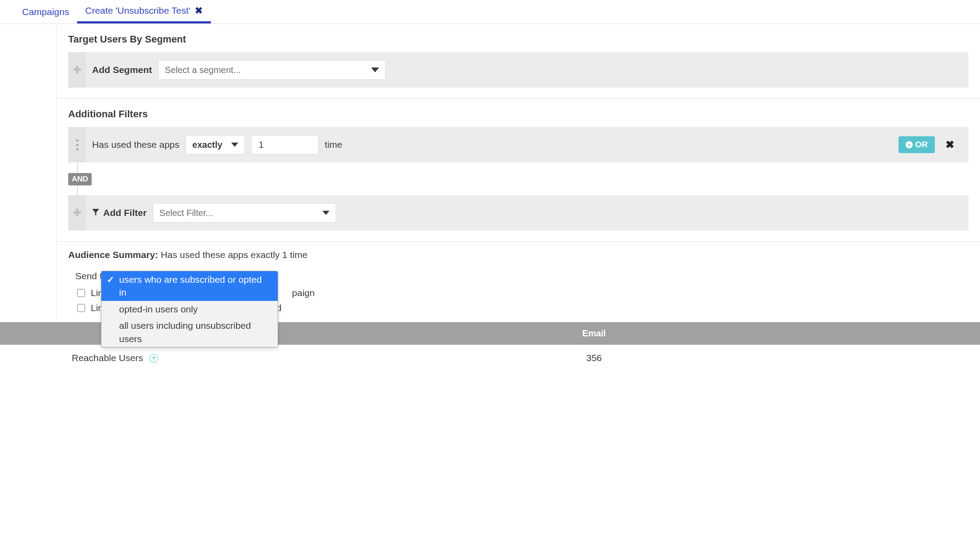  I want to click on audience-summary-label: Audience Summary:, so click(113, 255).